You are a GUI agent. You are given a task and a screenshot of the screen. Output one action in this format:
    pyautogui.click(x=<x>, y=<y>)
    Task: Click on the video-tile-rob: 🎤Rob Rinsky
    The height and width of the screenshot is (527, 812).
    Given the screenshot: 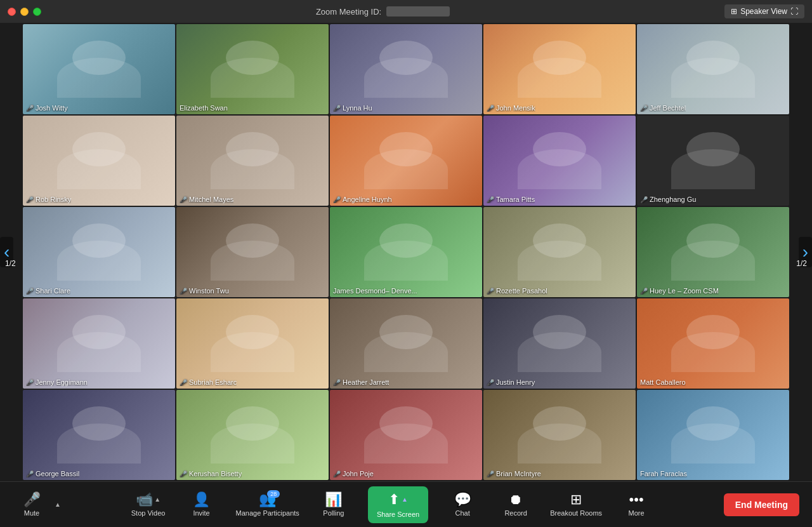 What is the action you would take?
    pyautogui.click(x=99, y=161)
    